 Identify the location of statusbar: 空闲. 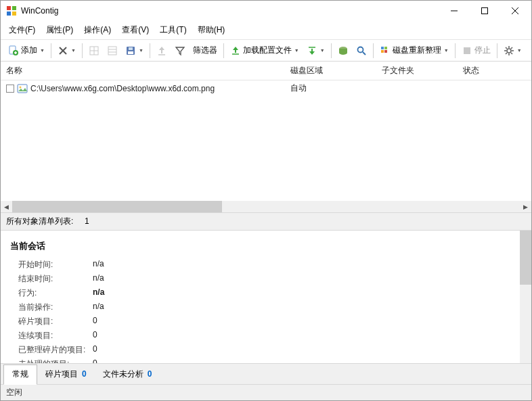
(266, 392).